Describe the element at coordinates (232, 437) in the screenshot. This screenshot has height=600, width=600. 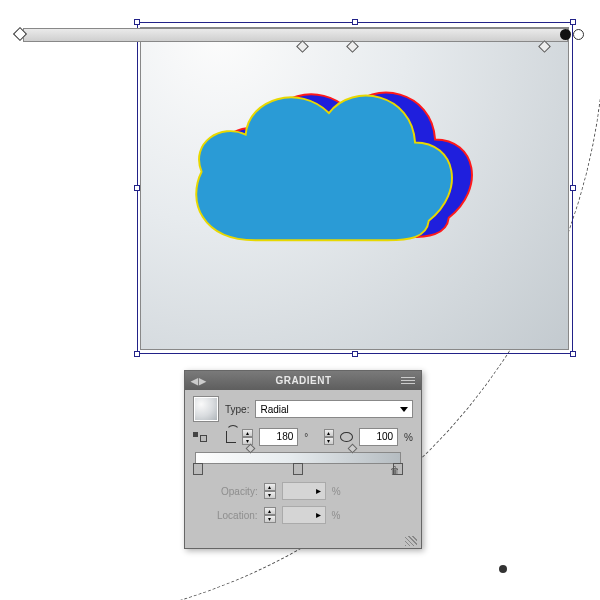
I see `angle-icon` at that location.